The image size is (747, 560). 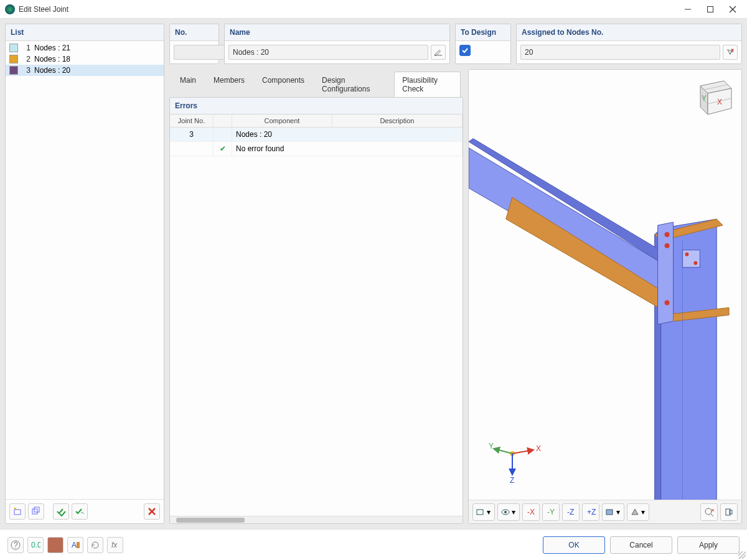 I want to click on to-design-panel: To Design, so click(x=483, y=44).